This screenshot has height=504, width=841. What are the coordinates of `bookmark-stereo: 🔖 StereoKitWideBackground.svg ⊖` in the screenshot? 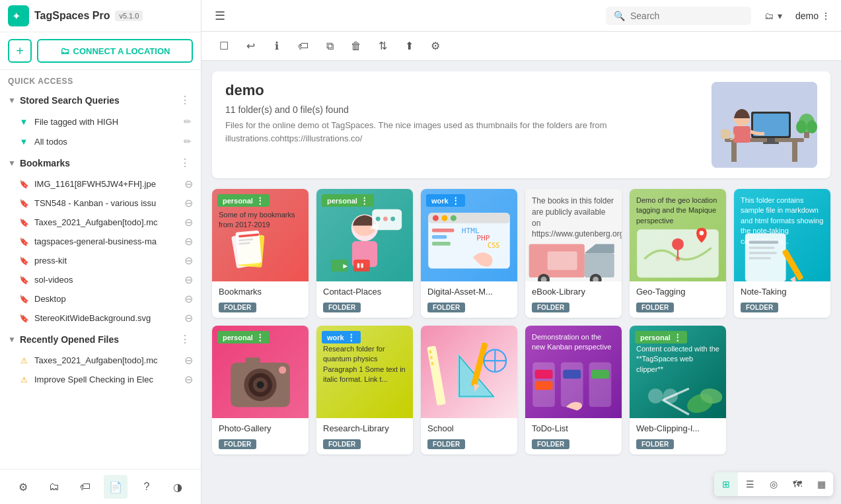 It's located at (100, 318).